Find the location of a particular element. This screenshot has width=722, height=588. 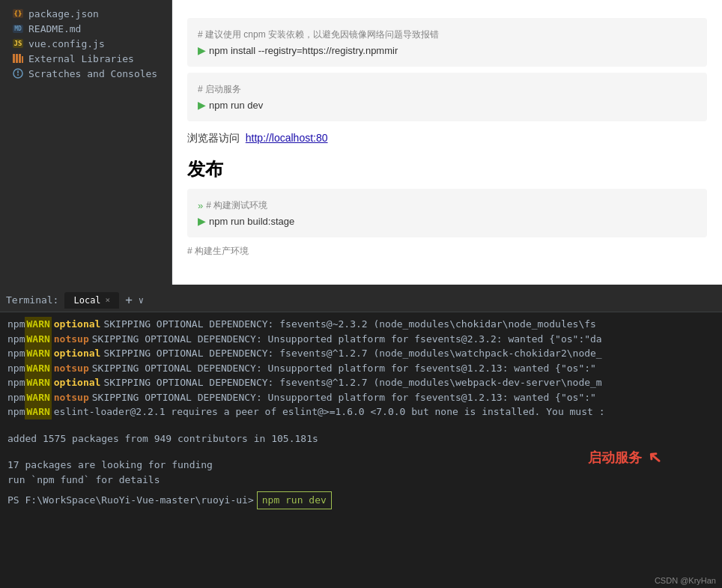

terminal-line-1: npm WARN optional SKIPPING OPTIONAL DEPE… is located at coordinates (361, 324).